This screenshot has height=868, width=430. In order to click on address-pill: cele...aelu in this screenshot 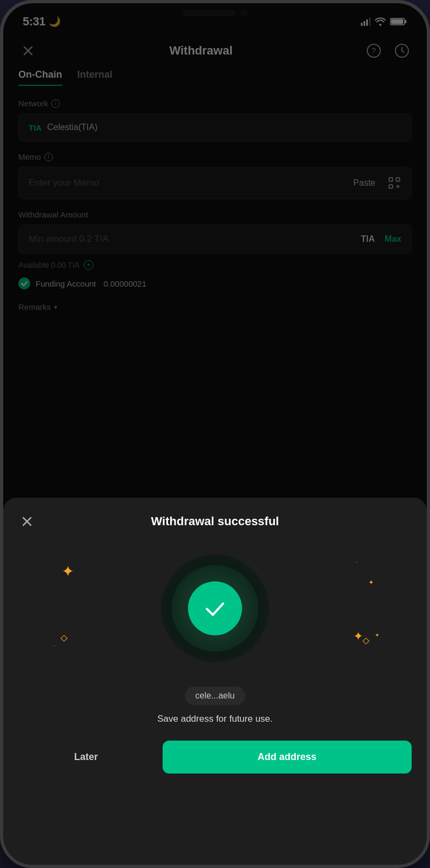, I will do `click(215, 696)`.